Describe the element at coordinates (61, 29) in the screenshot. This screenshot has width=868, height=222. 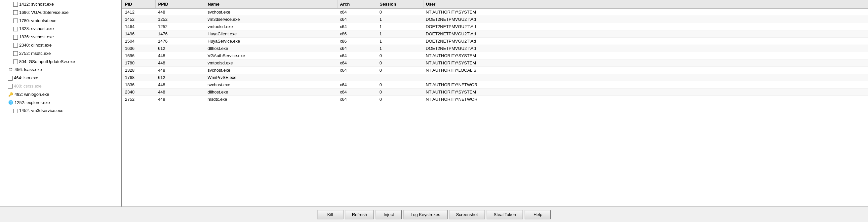
I see `tree-item-1328-svchost: 1328: svchost.exe` at that location.